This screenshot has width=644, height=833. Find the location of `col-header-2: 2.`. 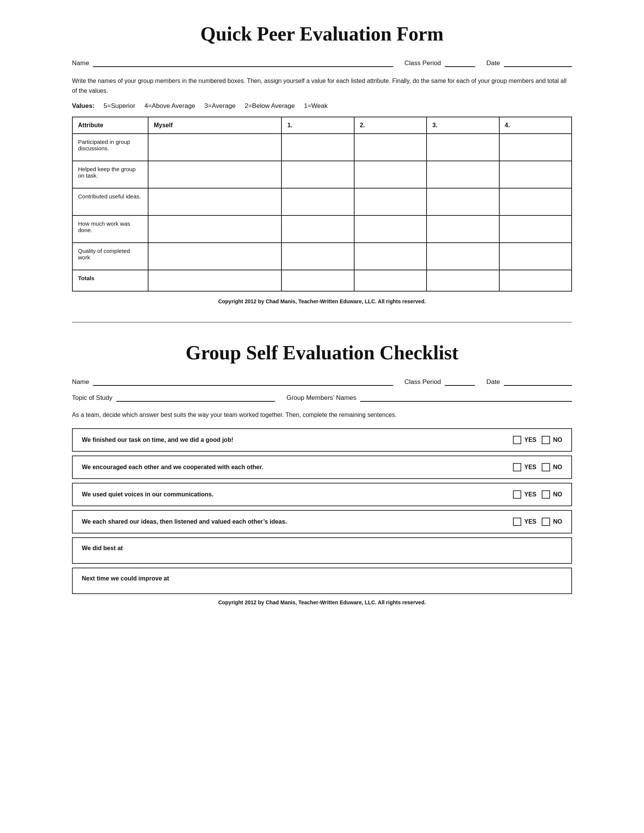

col-header-2: 2. is located at coordinates (390, 125).